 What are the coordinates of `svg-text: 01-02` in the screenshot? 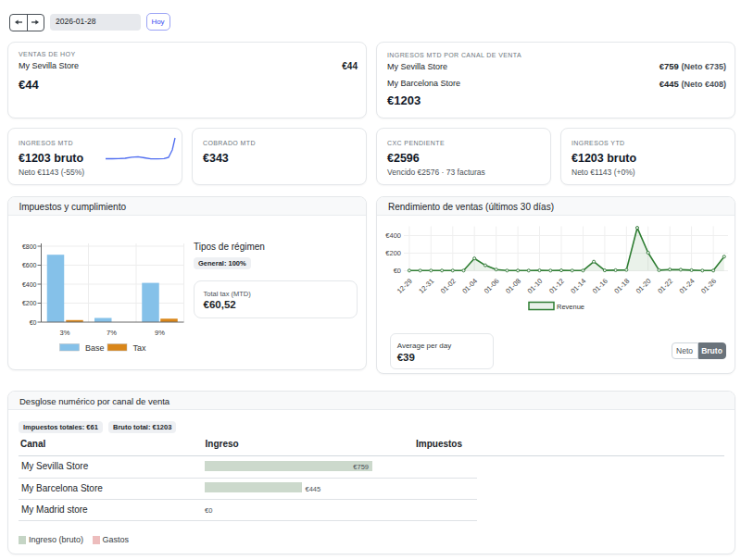 It's located at (448, 286).